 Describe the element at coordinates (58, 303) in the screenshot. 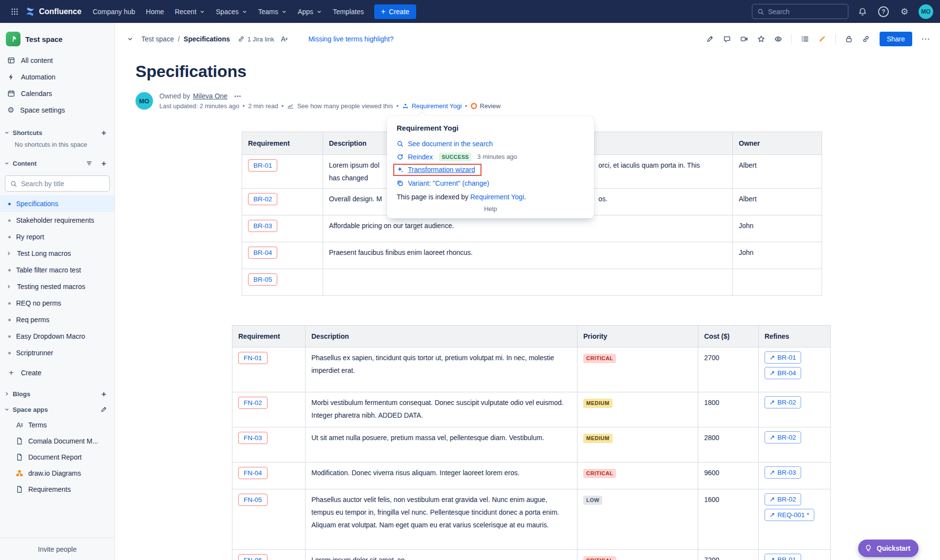

I see `sidebar-page-req-no-perms: REQ no perms` at that location.